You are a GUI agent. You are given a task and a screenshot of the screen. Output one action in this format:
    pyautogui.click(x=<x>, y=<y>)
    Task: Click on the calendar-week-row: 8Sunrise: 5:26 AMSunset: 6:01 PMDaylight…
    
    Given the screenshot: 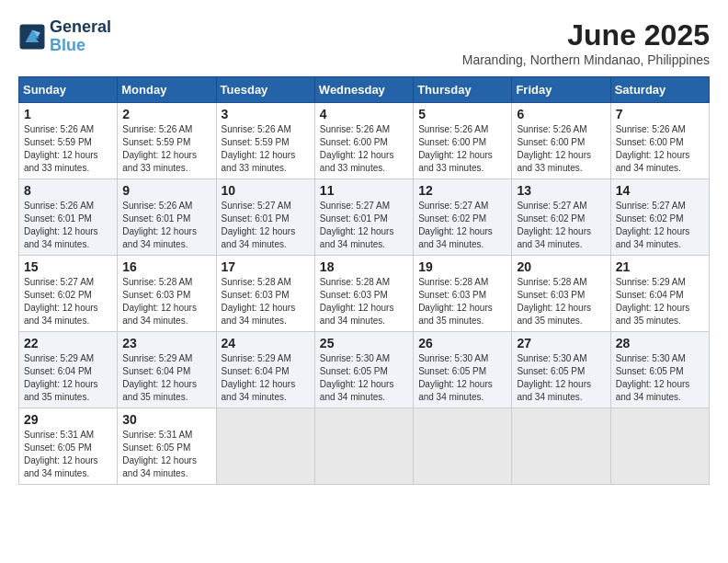 What is the action you would take?
    pyautogui.click(x=364, y=217)
    